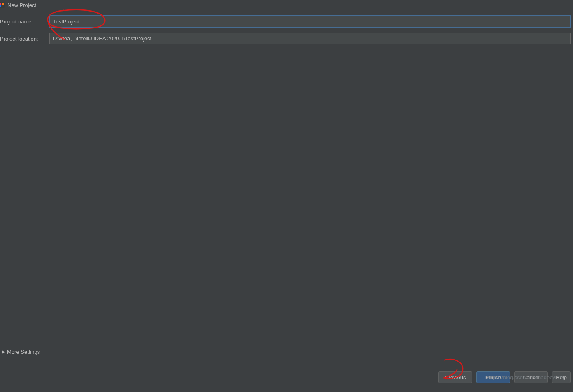 This screenshot has width=573, height=392. I want to click on chevron-right-icon, so click(3, 352).